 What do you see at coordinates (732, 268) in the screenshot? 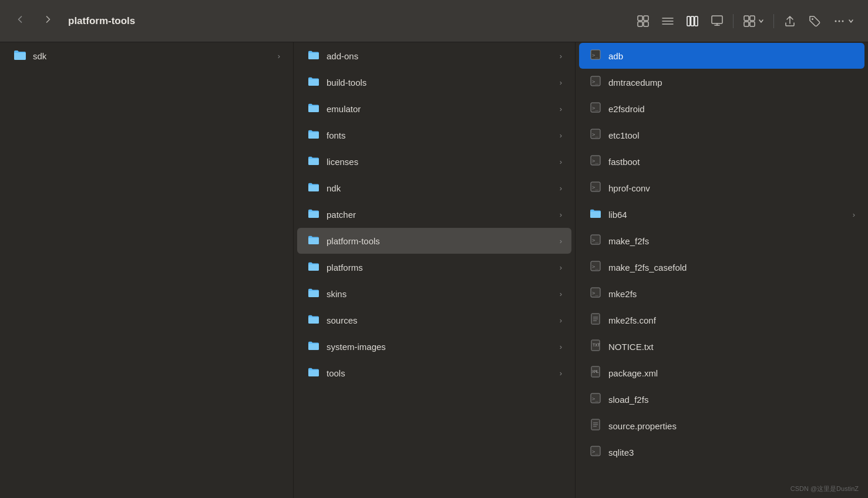
I see `item-label-make_f2fs_casefold: make_f2fs_casefold` at bounding box center [732, 268].